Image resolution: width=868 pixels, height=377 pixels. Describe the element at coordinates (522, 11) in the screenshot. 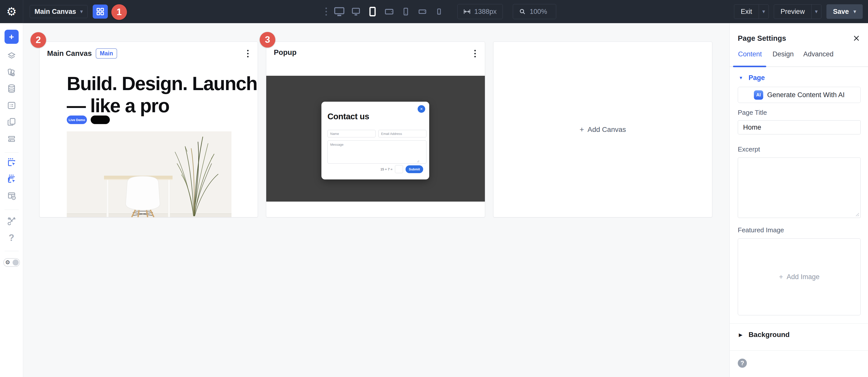

I see `magnifier-icon` at that location.